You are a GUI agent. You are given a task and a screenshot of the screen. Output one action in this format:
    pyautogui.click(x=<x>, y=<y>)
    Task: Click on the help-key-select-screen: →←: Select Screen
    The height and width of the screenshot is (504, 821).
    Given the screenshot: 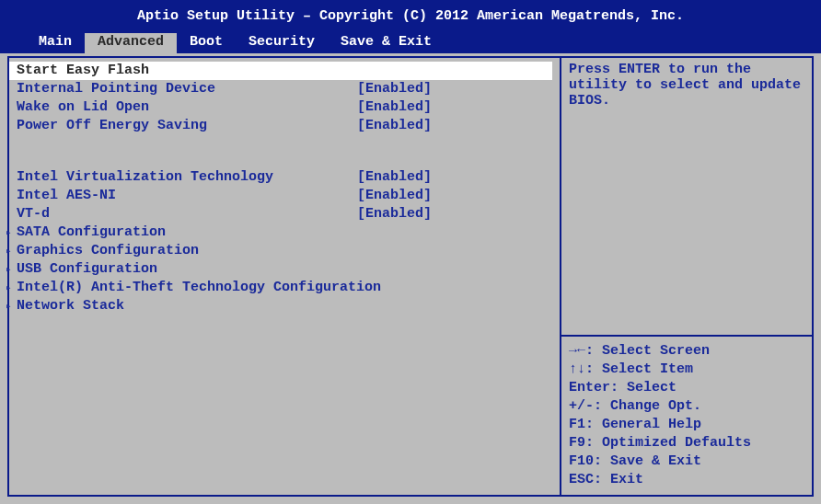 What is the action you would take?
    pyautogui.click(x=687, y=351)
    